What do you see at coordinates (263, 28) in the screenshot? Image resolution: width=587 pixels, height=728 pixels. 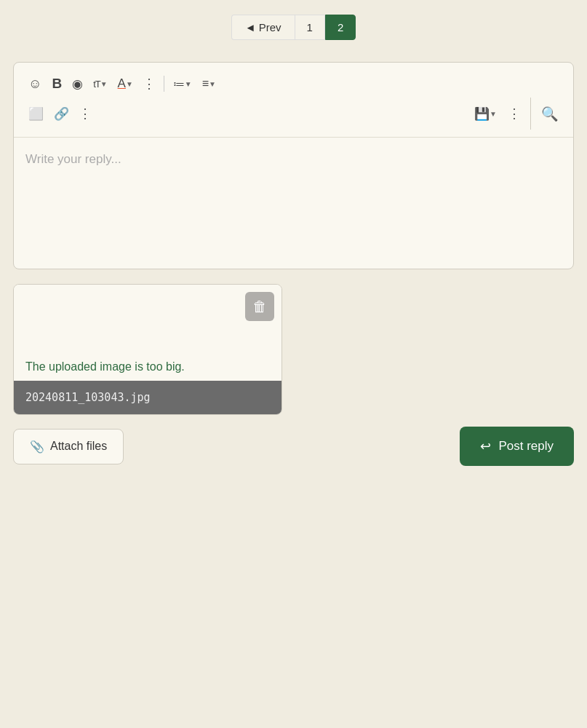 I see `prev-label: ◄ Prev` at bounding box center [263, 28].